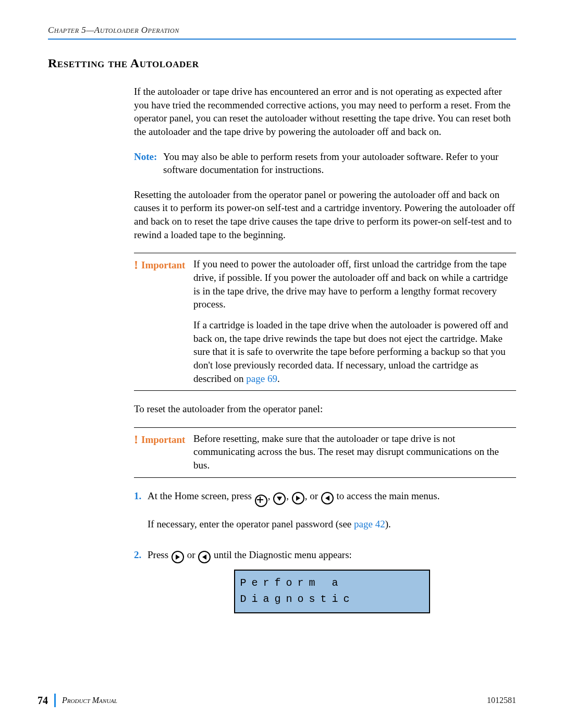  Describe the element at coordinates (282, 64) in the screenshot. I see `section-title: Resetting the Autoloader` at that location.